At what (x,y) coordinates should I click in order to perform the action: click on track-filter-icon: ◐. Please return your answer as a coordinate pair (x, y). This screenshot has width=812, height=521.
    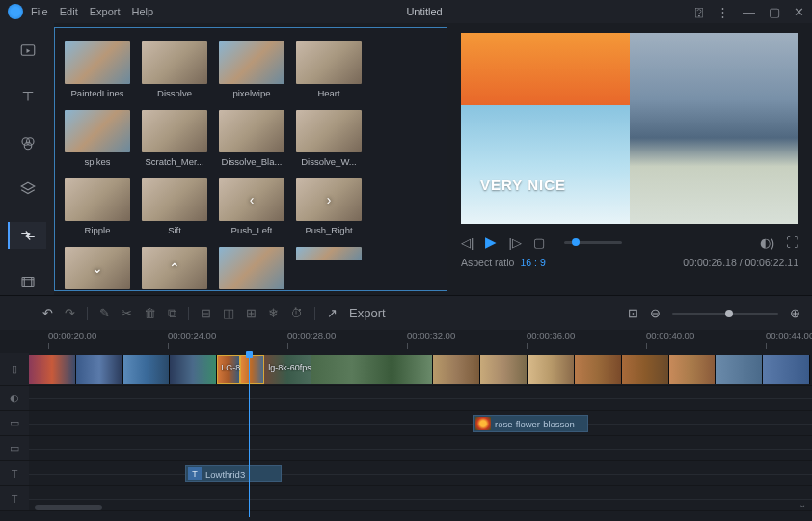
    Looking at the image, I should click on (14, 398).